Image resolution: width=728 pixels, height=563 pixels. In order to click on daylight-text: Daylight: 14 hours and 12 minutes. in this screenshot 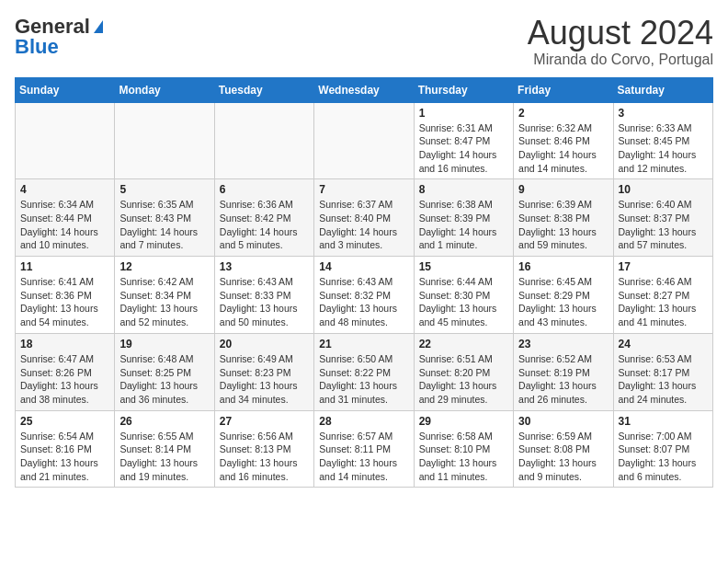, I will do `click(664, 162)`.